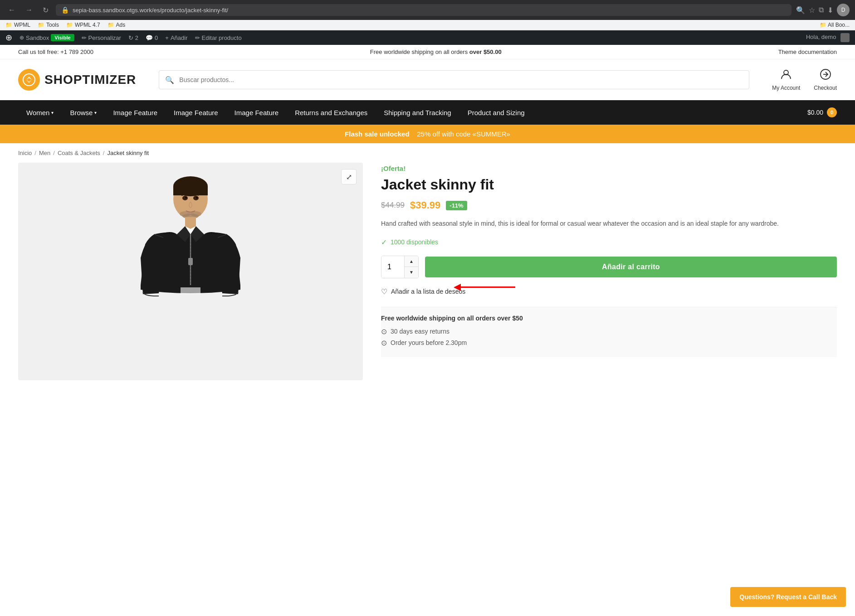 This screenshot has width=855, height=616. I want to click on breadcrumb-men: Men, so click(44, 153).